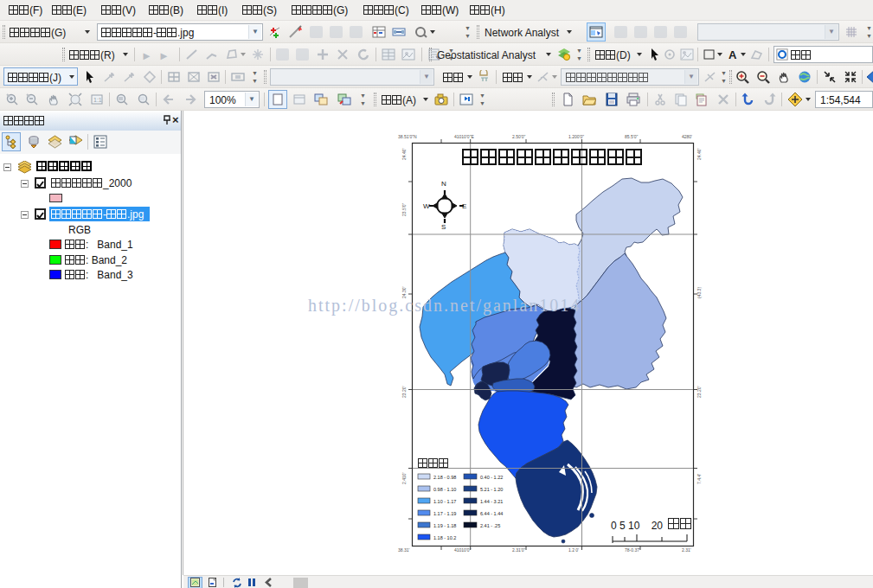 Image resolution: width=873 pixels, height=588 pixels. I want to click on svg-text: 41010'0"E, so click(464, 137).